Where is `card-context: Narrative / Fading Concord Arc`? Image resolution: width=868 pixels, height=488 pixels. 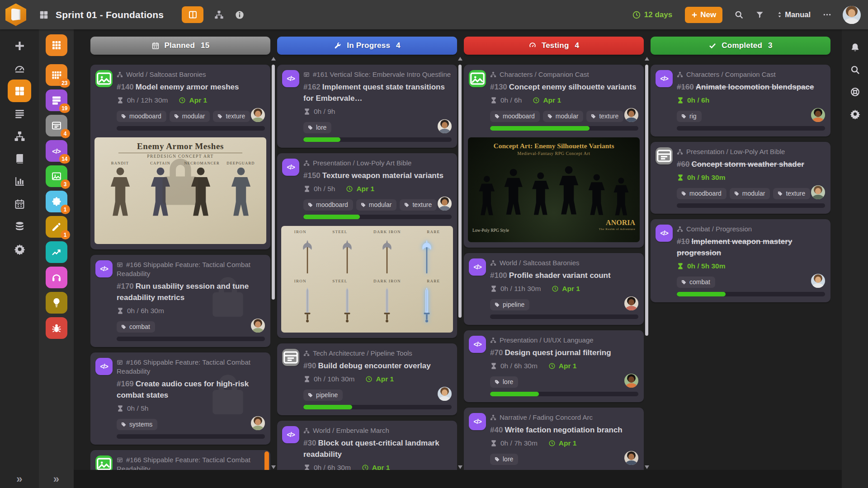 card-context: Narrative / Fading Concord Arc is located at coordinates (564, 418).